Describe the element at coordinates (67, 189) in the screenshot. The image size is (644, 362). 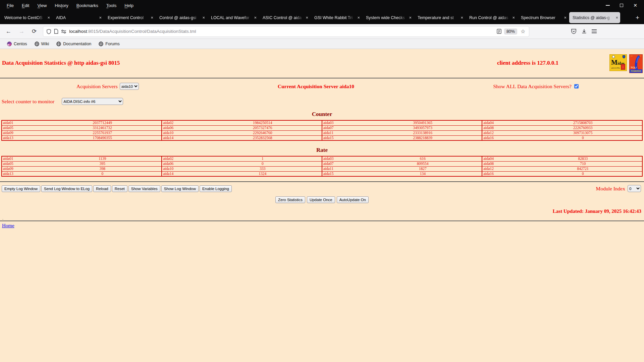
I see `button-send-log-window-to-elog: Send Log Window to ELog` at that location.